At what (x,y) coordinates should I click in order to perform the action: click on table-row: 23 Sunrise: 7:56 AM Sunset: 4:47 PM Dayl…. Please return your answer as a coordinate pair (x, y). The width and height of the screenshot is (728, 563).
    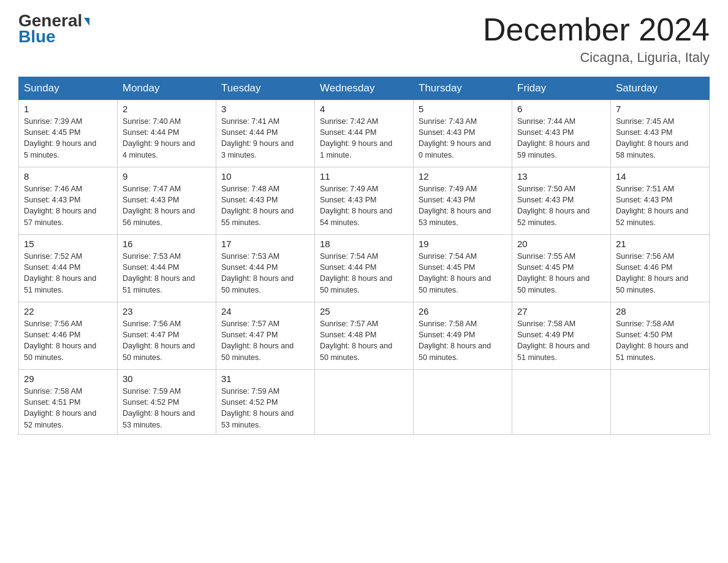
    Looking at the image, I should click on (167, 336).